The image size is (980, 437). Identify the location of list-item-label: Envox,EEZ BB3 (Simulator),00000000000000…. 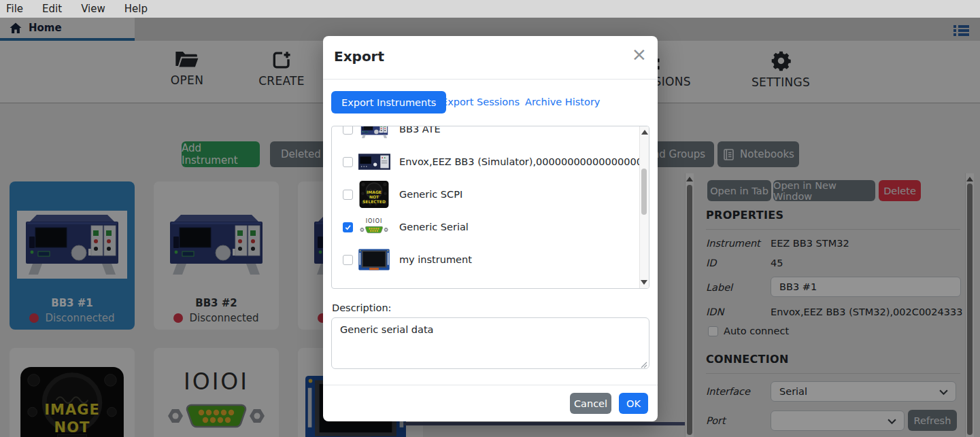
(524, 162).